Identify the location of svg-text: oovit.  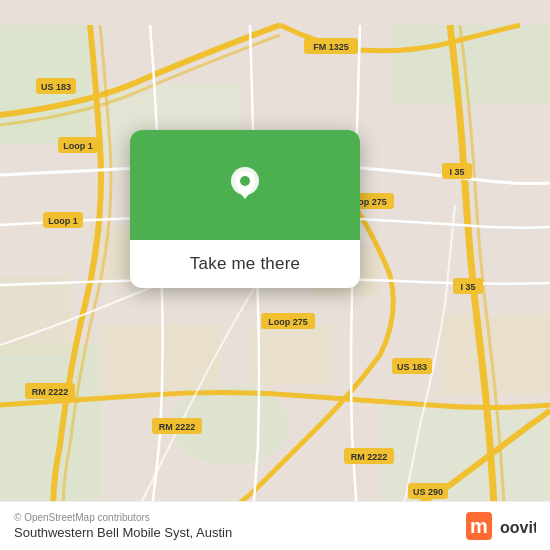
(518, 528).